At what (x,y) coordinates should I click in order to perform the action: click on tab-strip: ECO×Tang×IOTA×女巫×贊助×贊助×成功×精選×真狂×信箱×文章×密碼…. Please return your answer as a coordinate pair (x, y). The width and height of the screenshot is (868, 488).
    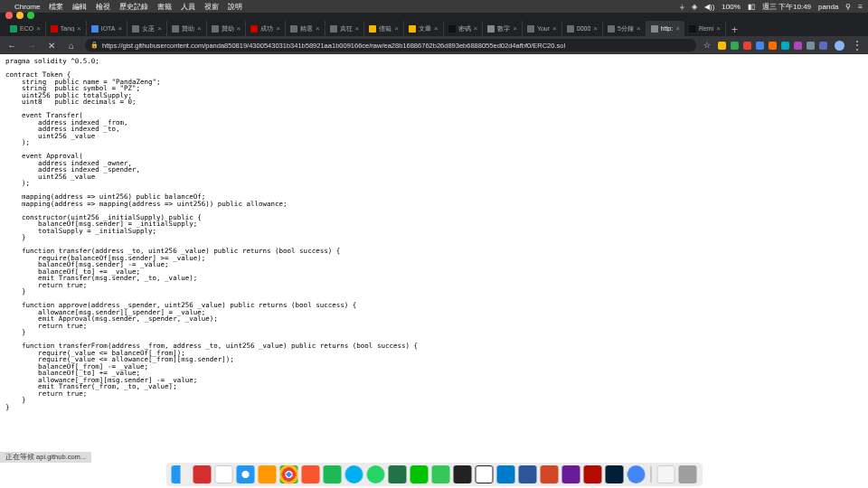
    Looking at the image, I should click on (434, 27).